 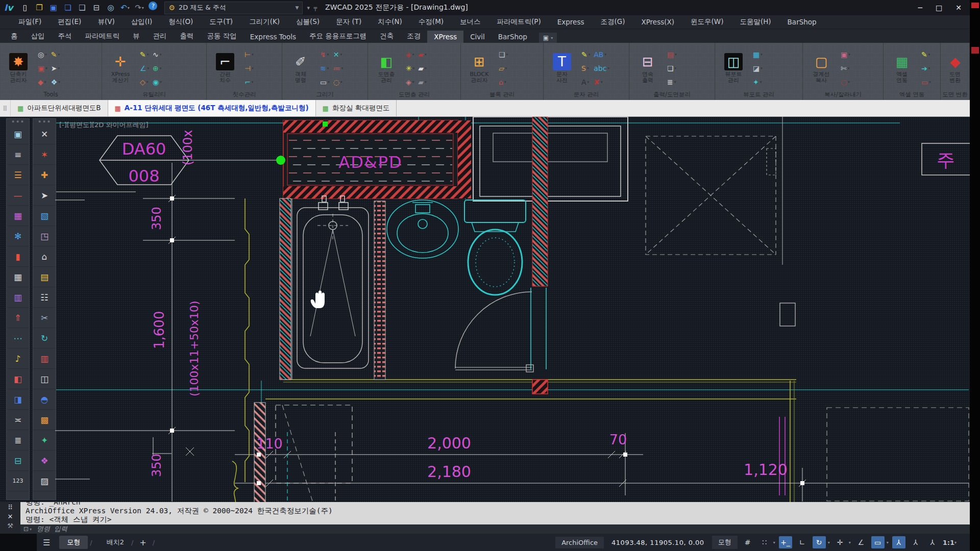 What do you see at coordinates (44, 338) in the screenshot?
I see `toolbar-col2-button-10: ↻` at bounding box center [44, 338].